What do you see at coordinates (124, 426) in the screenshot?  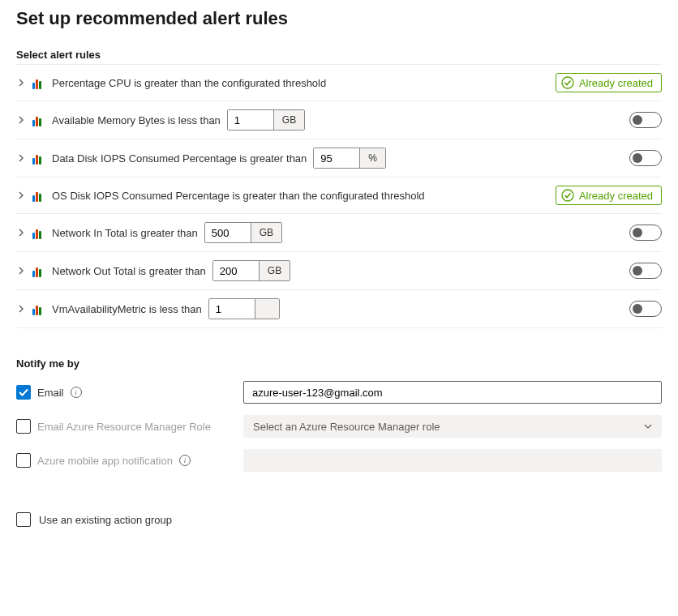 I see `arm-role-label: Email Azure Resource Manager Role` at bounding box center [124, 426].